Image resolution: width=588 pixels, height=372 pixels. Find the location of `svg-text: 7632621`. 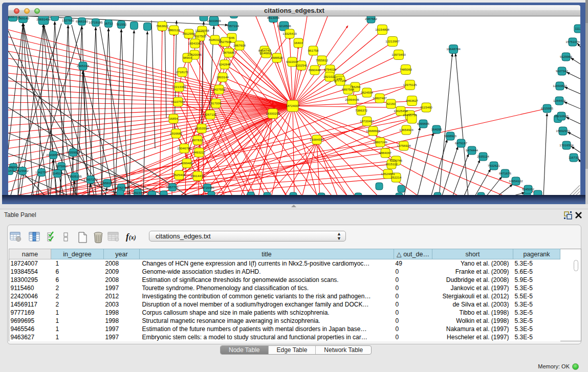

svg-text: 7632621 is located at coordinates (494, 166).